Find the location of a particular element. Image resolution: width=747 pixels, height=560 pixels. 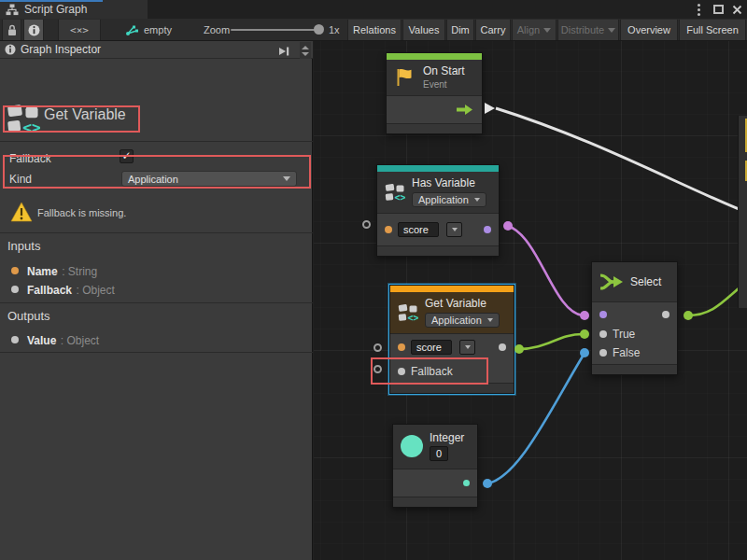

node-title: On Start is located at coordinates (444, 71).